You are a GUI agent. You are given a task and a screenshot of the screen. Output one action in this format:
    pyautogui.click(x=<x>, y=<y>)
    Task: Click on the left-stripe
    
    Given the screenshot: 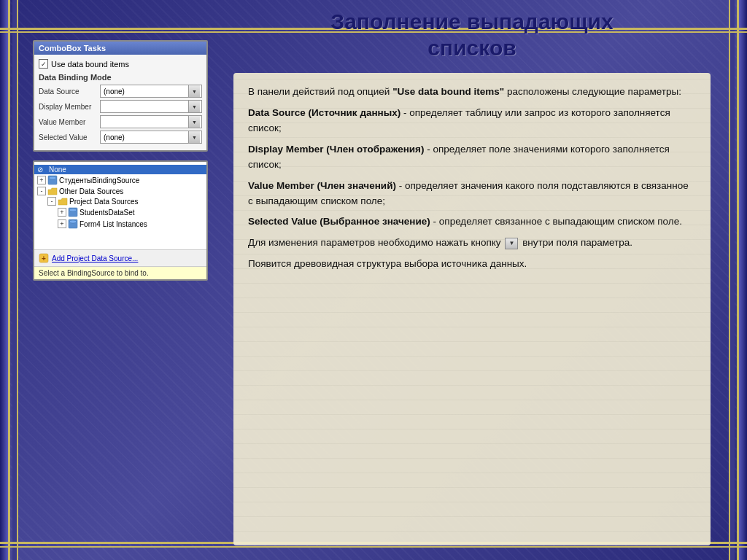 What is the action you would take?
    pyautogui.click(x=5, y=280)
    